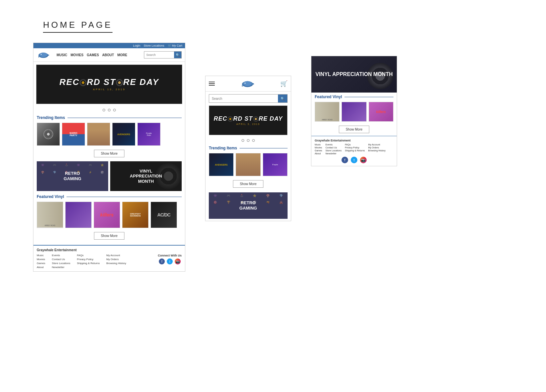 The image size is (546, 392). Describe the element at coordinates (244, 98) in the screenshot. I see `tablet-search-input` at that location.